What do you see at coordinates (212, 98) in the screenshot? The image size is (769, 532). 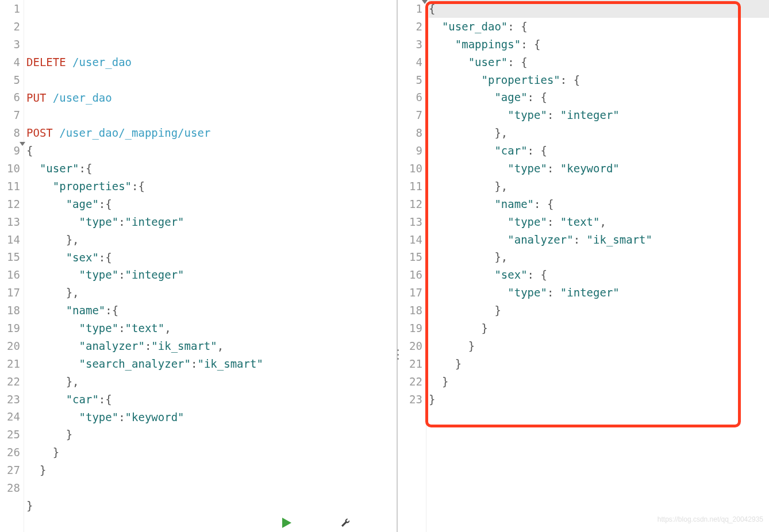 I see `code-line: PUT /user_dao` at bounding box center [212, 98].